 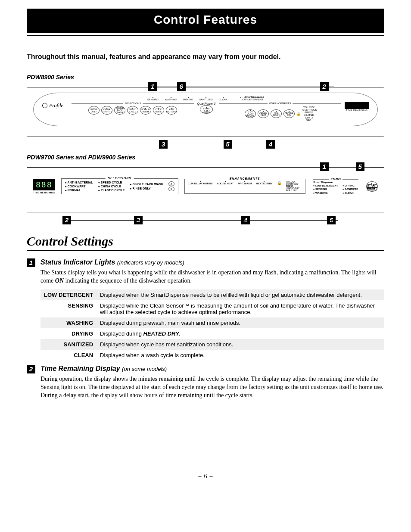 I want to click on oval-button: RINSE ONLY, so click(x=94, y=110).